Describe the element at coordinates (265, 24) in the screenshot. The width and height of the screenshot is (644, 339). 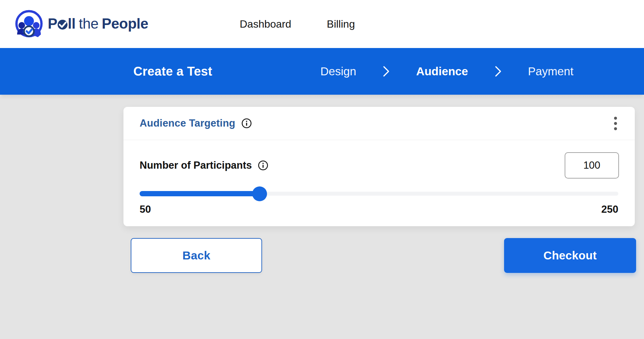
I see `nav-link-dashboard: Dashboard` at that location.